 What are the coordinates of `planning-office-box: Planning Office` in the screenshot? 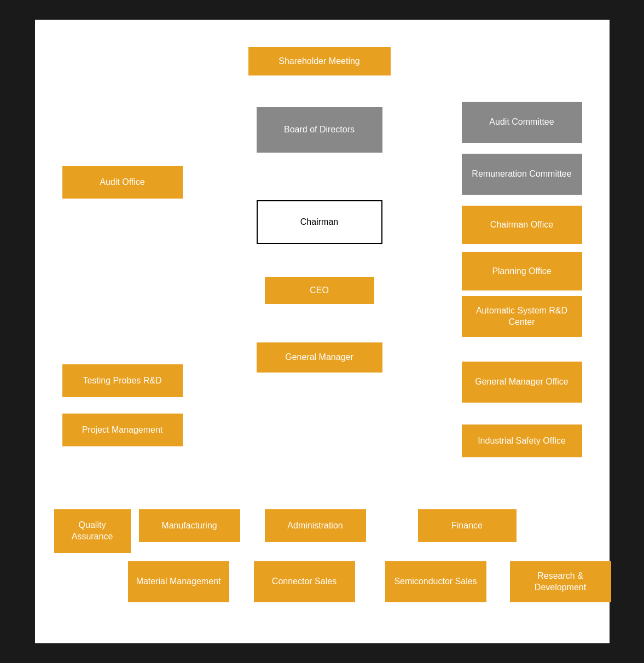 It's located at (522, 271).